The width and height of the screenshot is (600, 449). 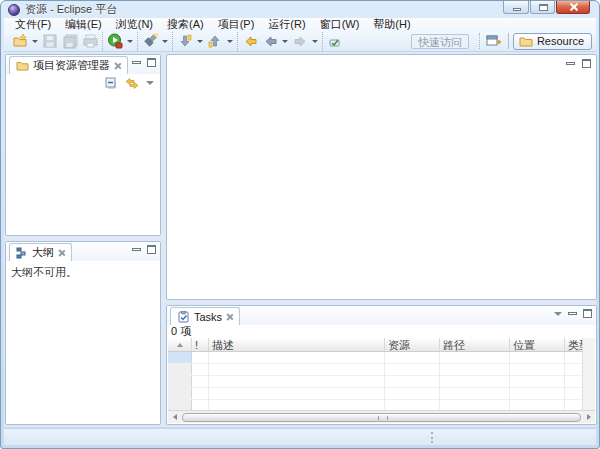 I want to click on resource-perspective-label: Resource, so click(x=560, y=41).